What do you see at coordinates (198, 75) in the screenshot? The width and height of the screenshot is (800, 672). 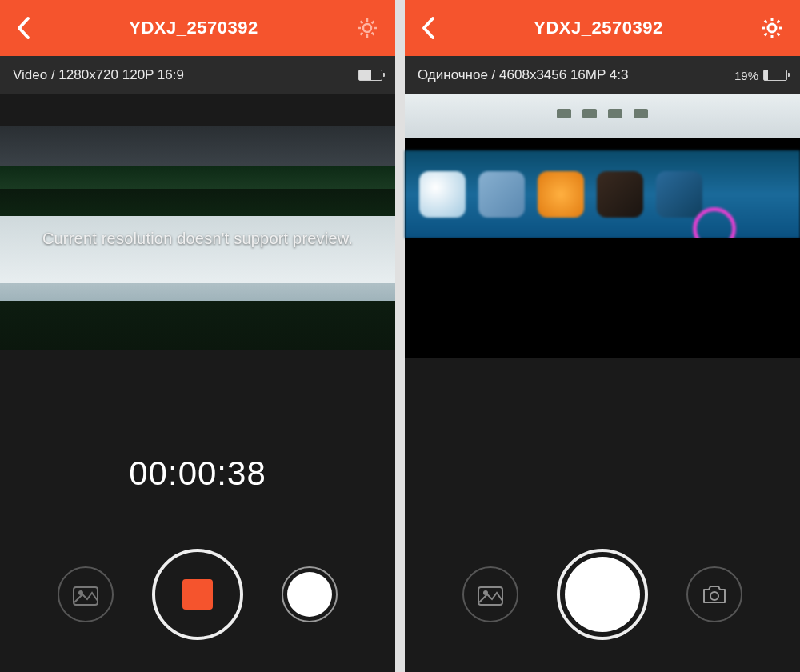 I see `info-bar: Video / 1280x720 120P 16:9` at bounding box center [198, 75].